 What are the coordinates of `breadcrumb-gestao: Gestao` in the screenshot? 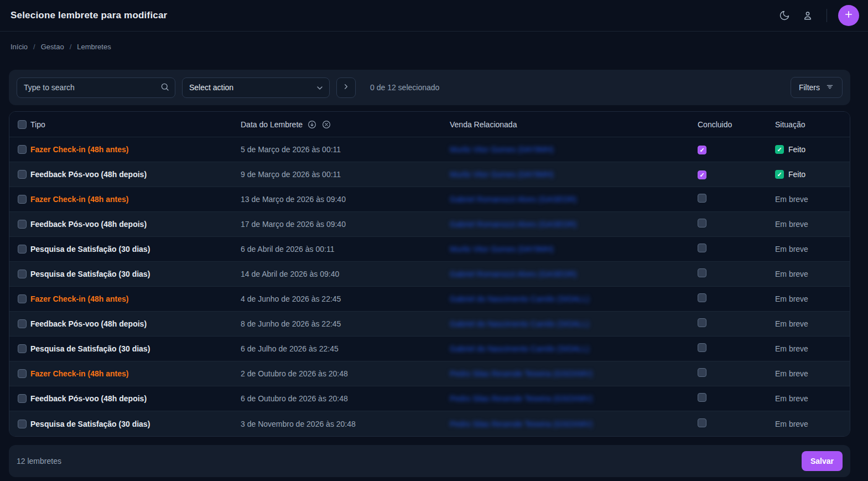 It's located at (53, 46).